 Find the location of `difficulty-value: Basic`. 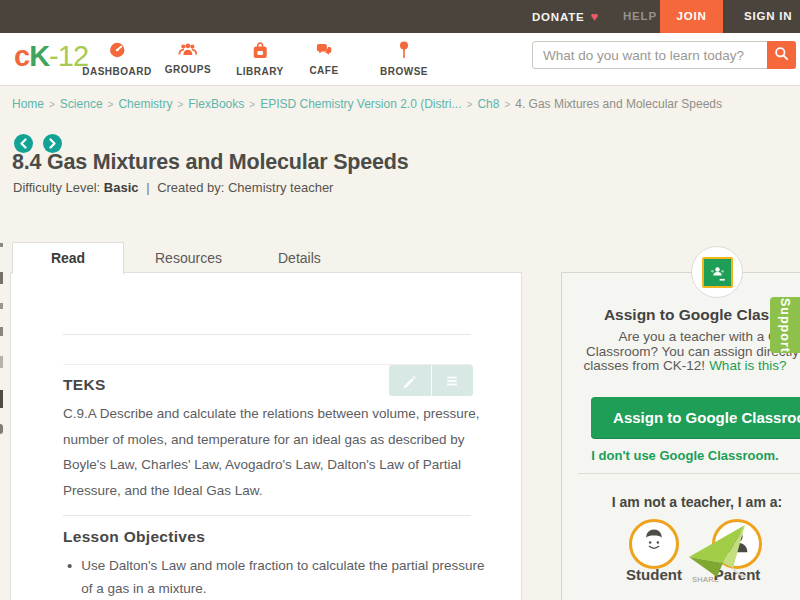

difficulty-value: Basic is located at coordinates (122, 188).